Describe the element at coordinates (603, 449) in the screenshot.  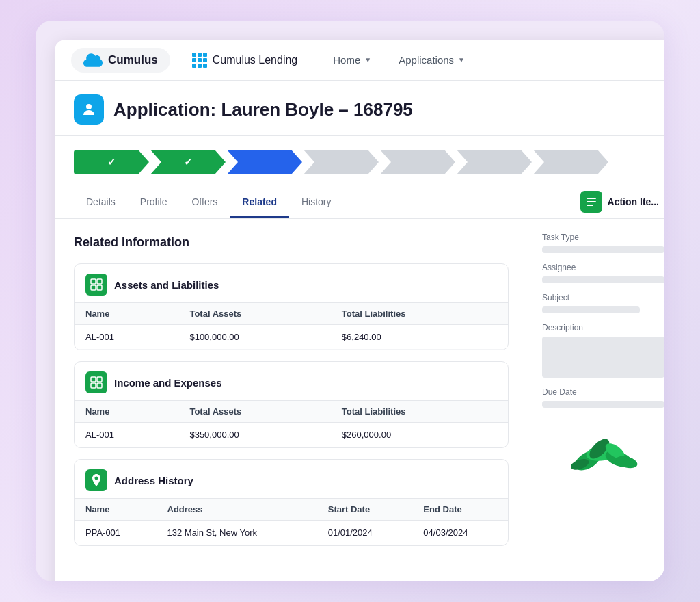
I see `plant-decoration` at that location.